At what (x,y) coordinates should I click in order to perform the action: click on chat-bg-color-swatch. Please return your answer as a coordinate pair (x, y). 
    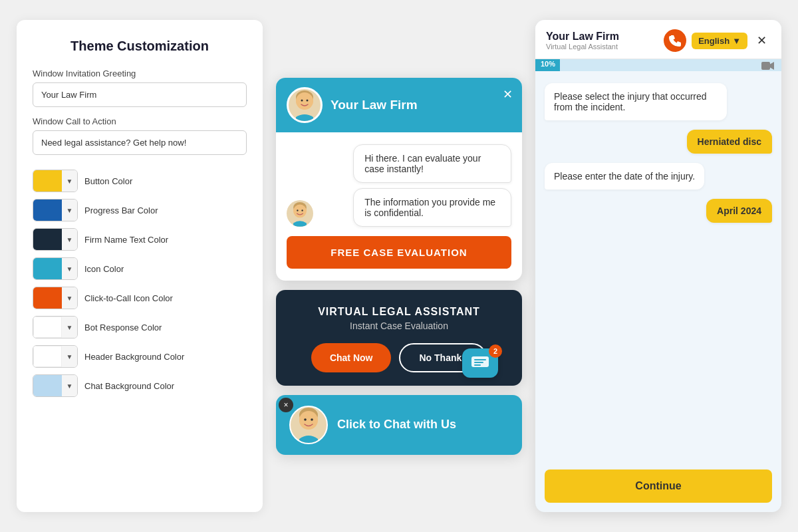
    Looking at the image, I should click on (48, 386).